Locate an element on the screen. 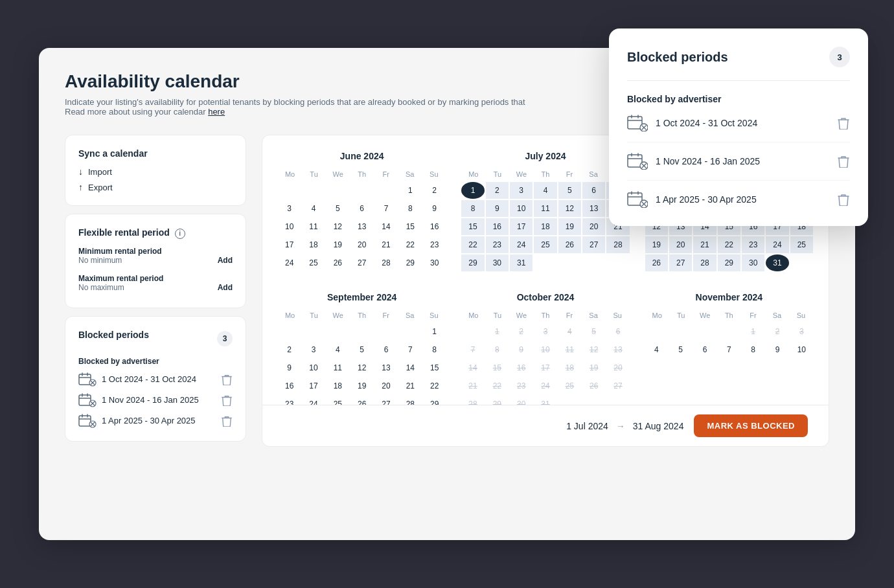 The width and height of the screenshot is (894, 588). here-link: here is located at coordinates (216, 111).